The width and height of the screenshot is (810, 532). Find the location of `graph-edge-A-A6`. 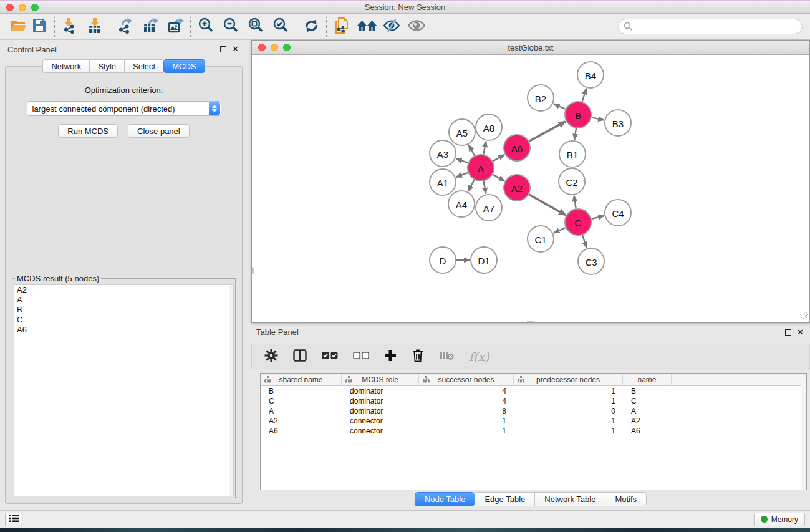

graph-edge-A-A6 is located at coordinates (499, 158).